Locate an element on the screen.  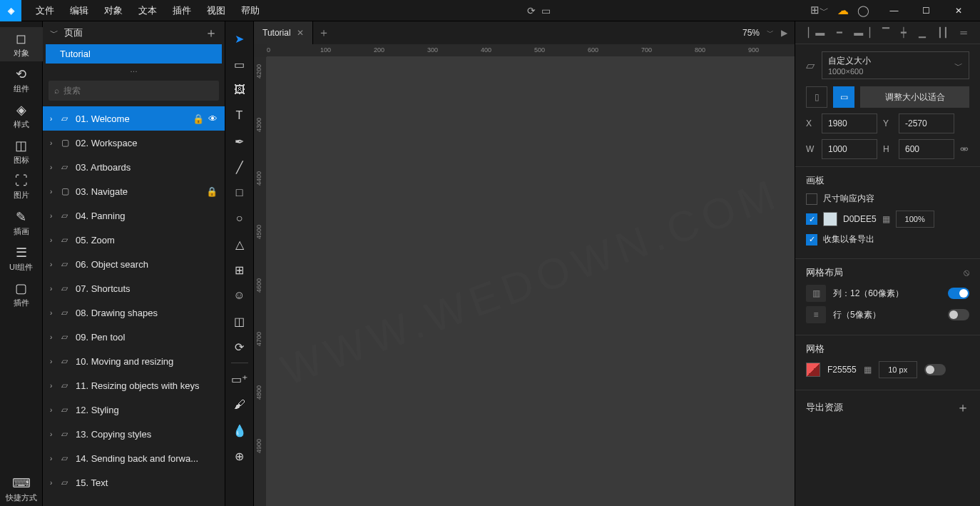
menu-plugin: 插件 is located at coordinates (182, 11).